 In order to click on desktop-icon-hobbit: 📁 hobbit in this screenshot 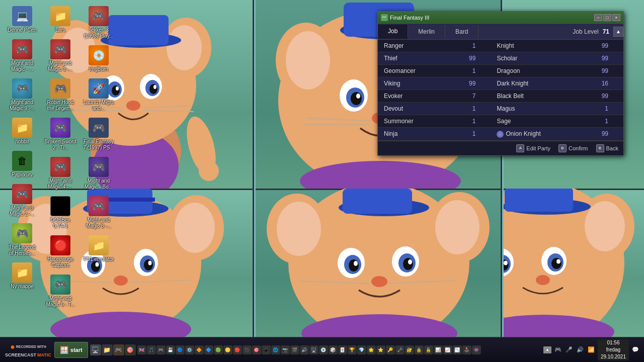, I will do `click(22, 131)`.